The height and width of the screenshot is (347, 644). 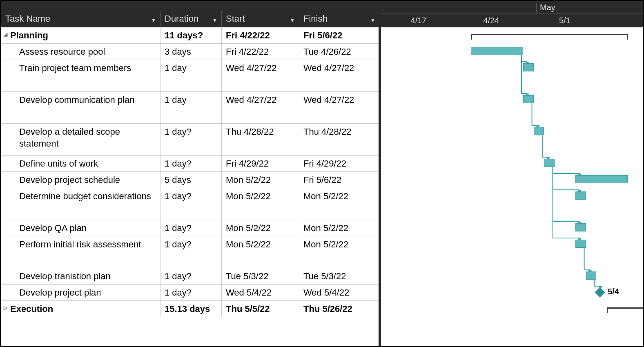 I want to click on cell-finish: Tue 5/3/22, so click(x=339, y=276).